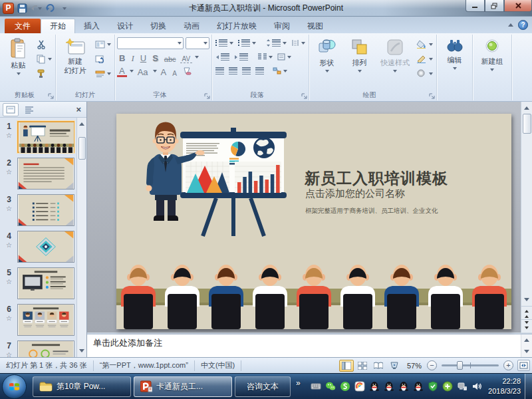 The width and height of the screenshot is (532, 399). I want to click on scroll-up-button, so click(527, 106).